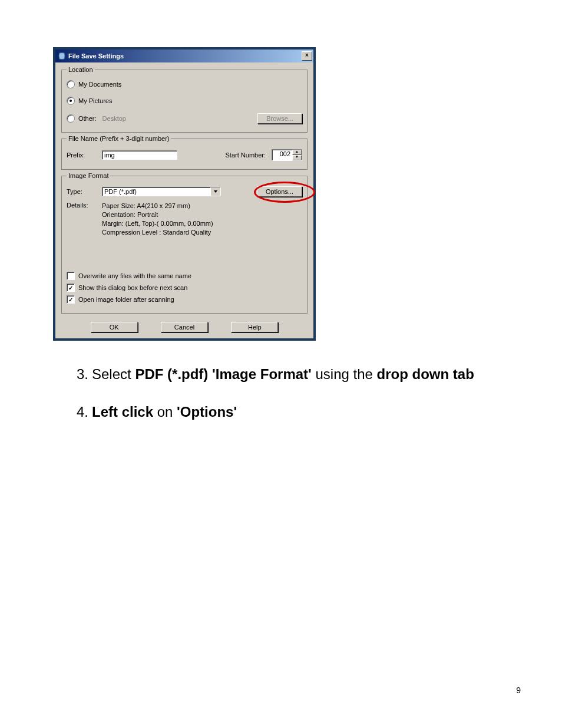 The height and width of the screenshot is (728, 562). I want to click on details-block: Paper Size: A4(210 x 297 mm) Orientation…, so click(158, 219).